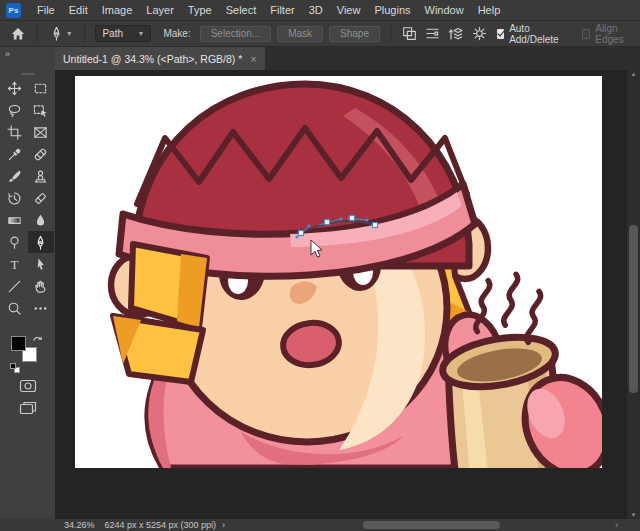 This screenshot has height=531, width=640. I want to click on path-arrangement-icon, so click(456, 34).